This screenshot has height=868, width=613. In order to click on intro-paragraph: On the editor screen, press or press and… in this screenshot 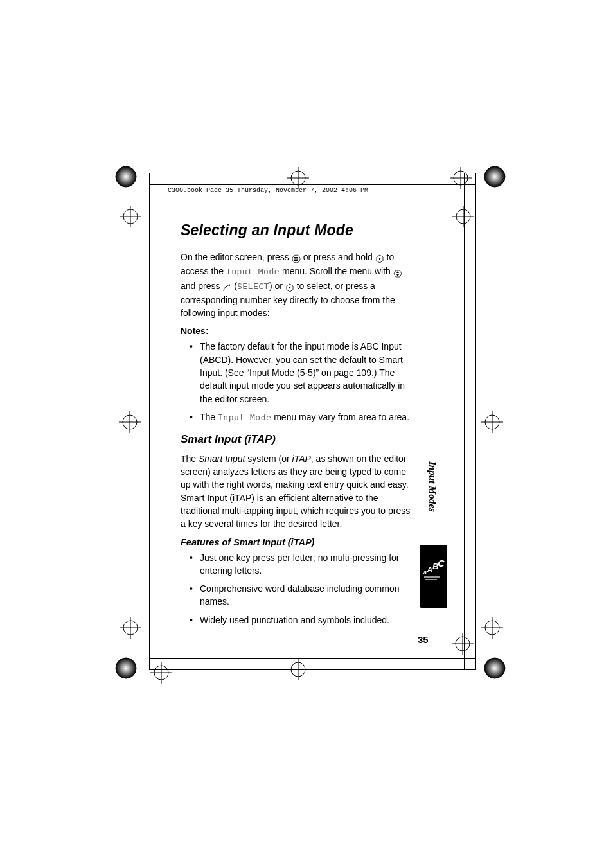, I will do `click(296, 285)`.